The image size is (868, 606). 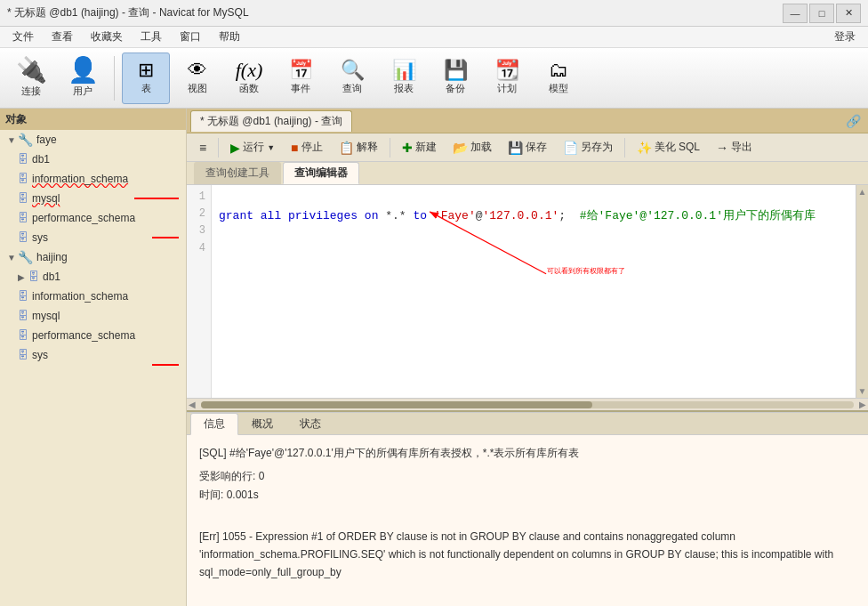 What do you see at coordinates (822, 13) in the screenshot?
I see `window-controls: — □ ✕` at bounding box center [822, 13].